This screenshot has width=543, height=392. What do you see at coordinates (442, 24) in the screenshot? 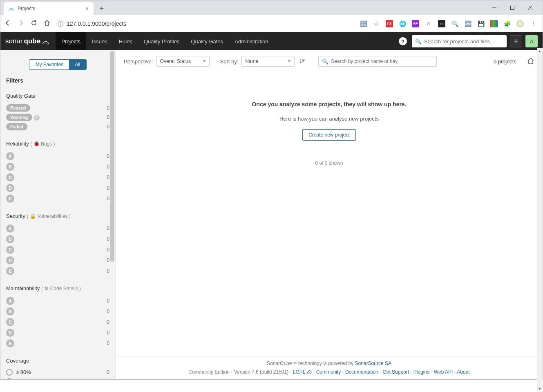
I see `ext-icon-mask: ⧟` at bounding box center [442, 24].